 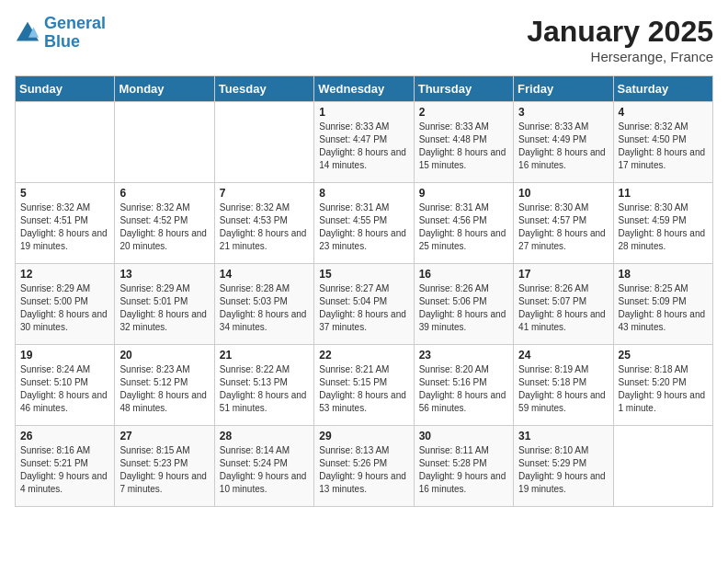 I want to click on title-area: January 2025 Herserange, France, so click(x=620, y=40).